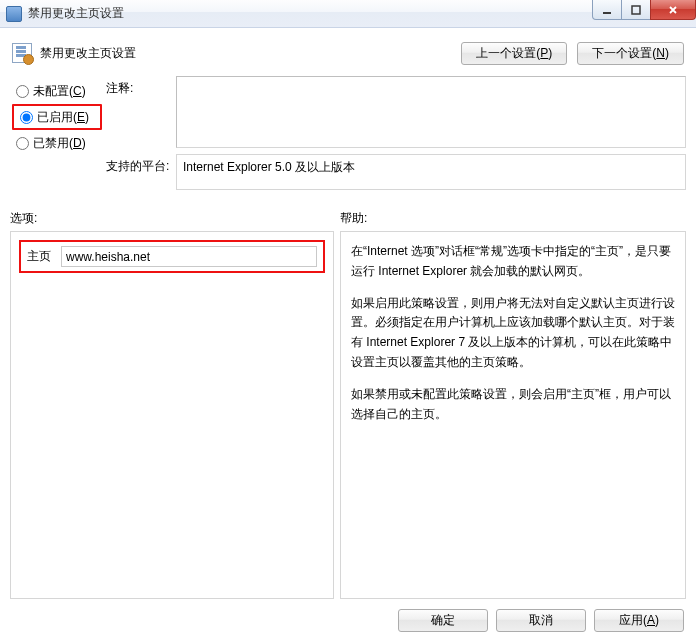 Image resolution: width=696 pixels, height=642 pixels. I want to click on ok-button: 确定, so click(443, 620).